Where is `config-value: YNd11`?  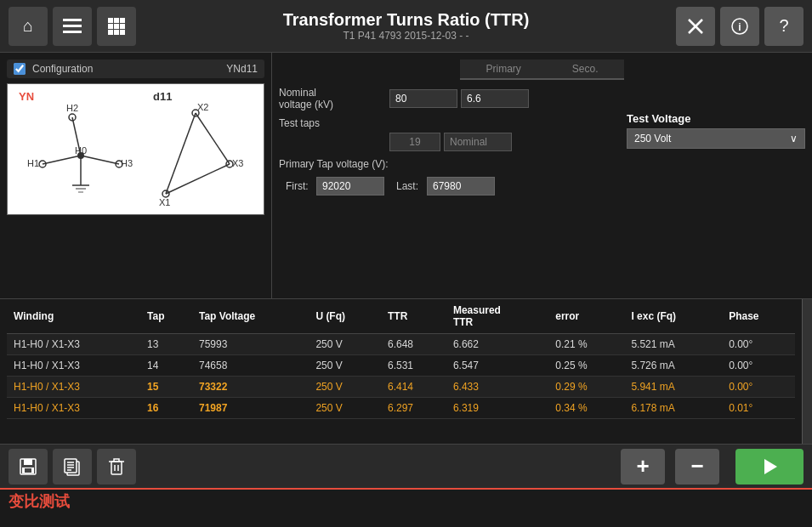 config-value: YNd11 is located at coordinates (241, 69).